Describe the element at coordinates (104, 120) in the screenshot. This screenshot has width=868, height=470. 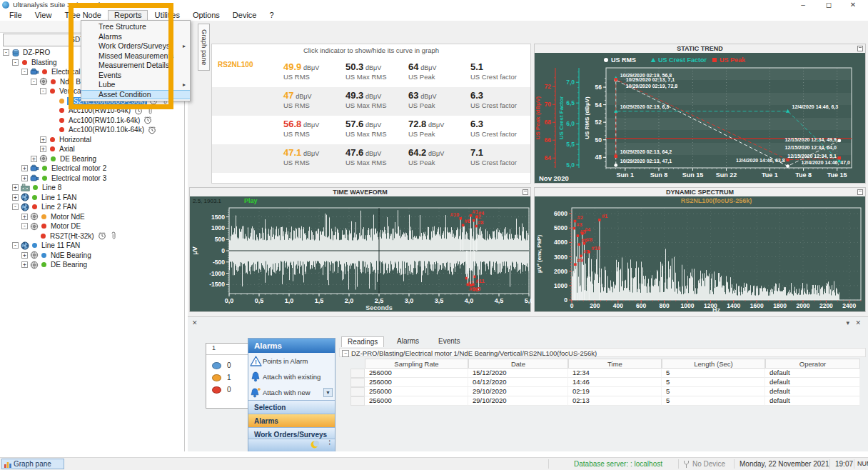
I see `tree-item-label: Acc100(RW10.1k-64k)` at that location.